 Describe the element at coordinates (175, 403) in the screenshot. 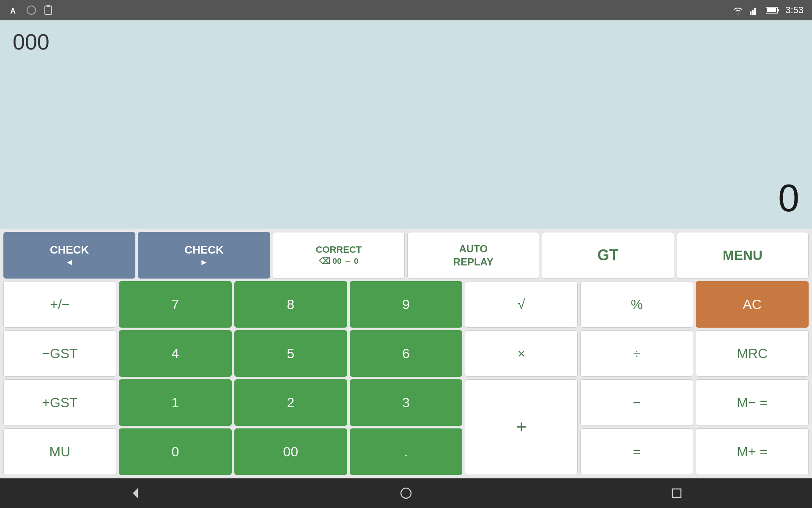

I see `1-button: 1` at that location.